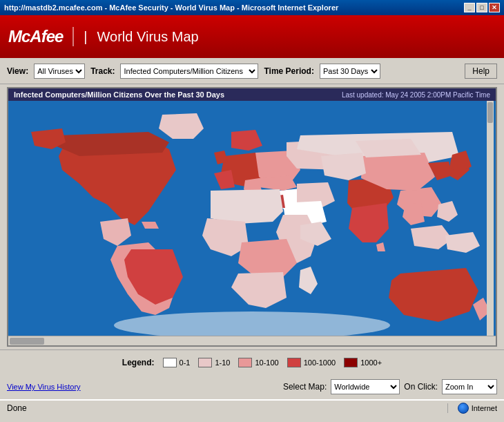 The image size is (504, 422). What do you see at coordinates (371, 363) in the screenshot?
I see `legend-range-1000plus: 1000+` at bounding box center [371, 363].